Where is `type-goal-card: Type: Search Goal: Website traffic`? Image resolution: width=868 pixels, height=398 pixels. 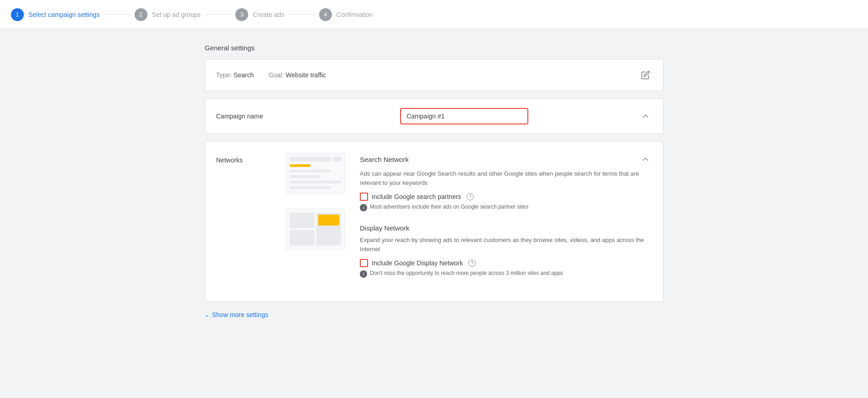 type-goal-card: Type: Search Goal: Website traffic is located at coordinates (434, 75).